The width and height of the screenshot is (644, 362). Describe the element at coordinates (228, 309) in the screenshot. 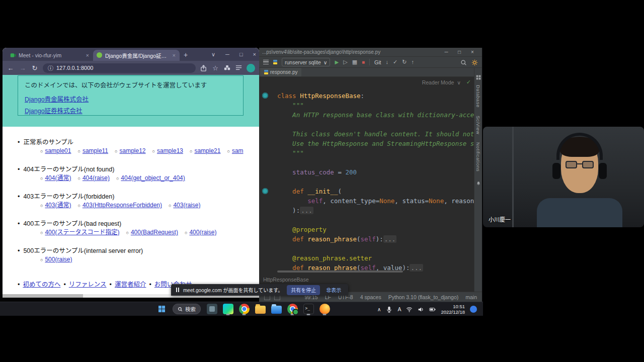

I see `pycharm-taskbar-icon` at that location.